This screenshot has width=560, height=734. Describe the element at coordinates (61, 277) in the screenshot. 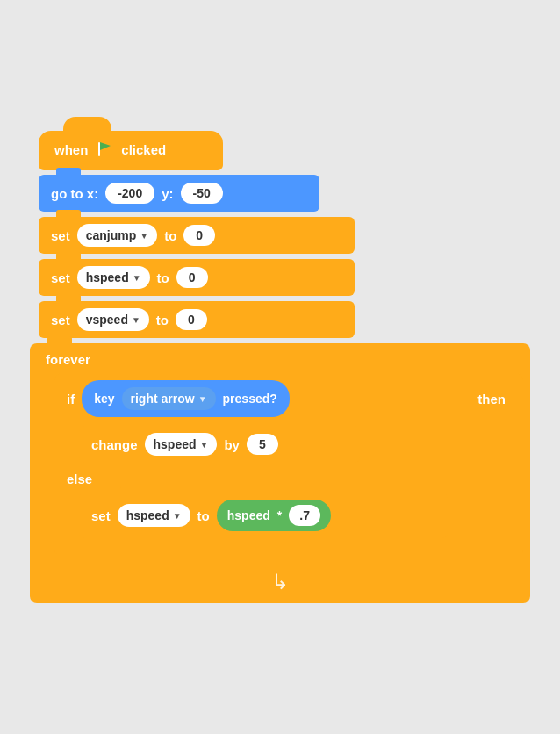

I see `set-label-2: set` at that location.